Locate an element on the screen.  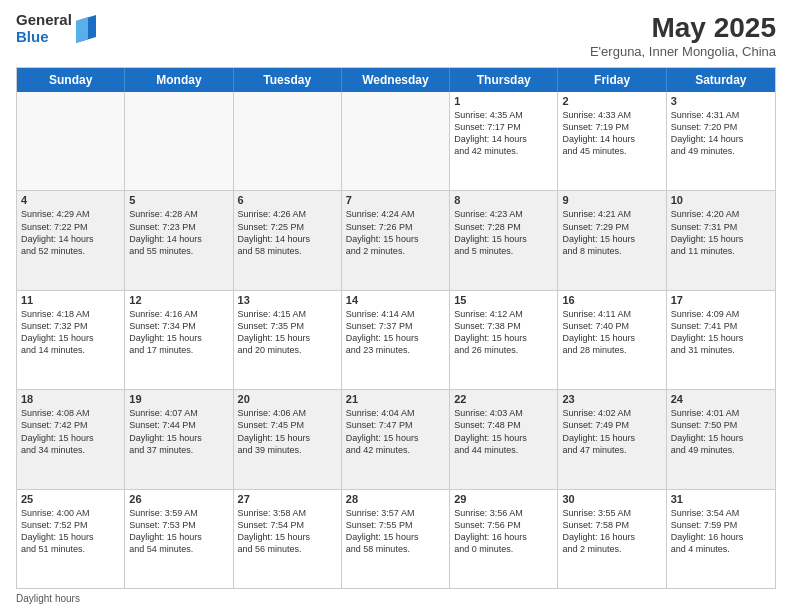
cell-info: Sunrise: 4:23 AM Sunset: 7:28 PM Dayligh… is located at coordinates (504, 232).